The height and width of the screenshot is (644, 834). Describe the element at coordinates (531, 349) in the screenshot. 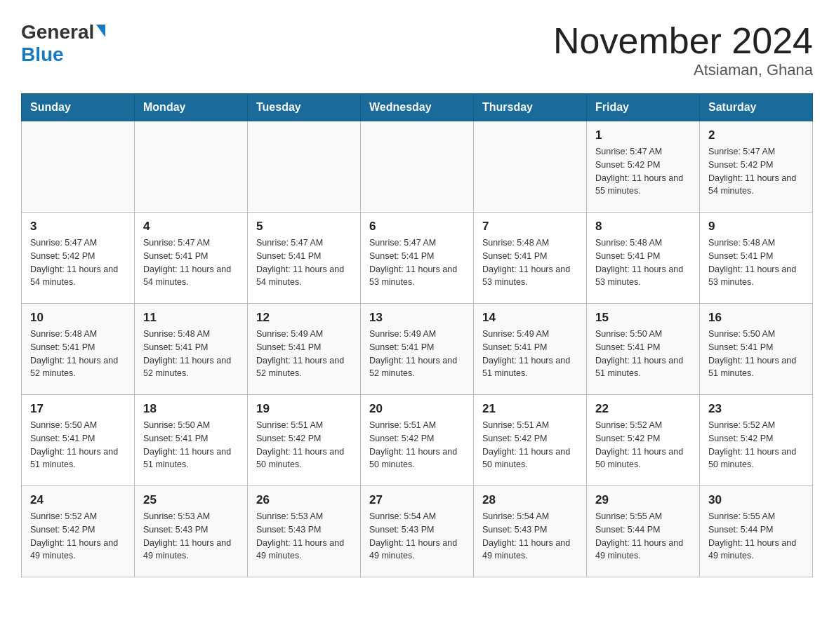

I see `calendar-cell: 14Sunrise: 5:49 AM Sunset: 5:41 PM Dayli…` at that location.